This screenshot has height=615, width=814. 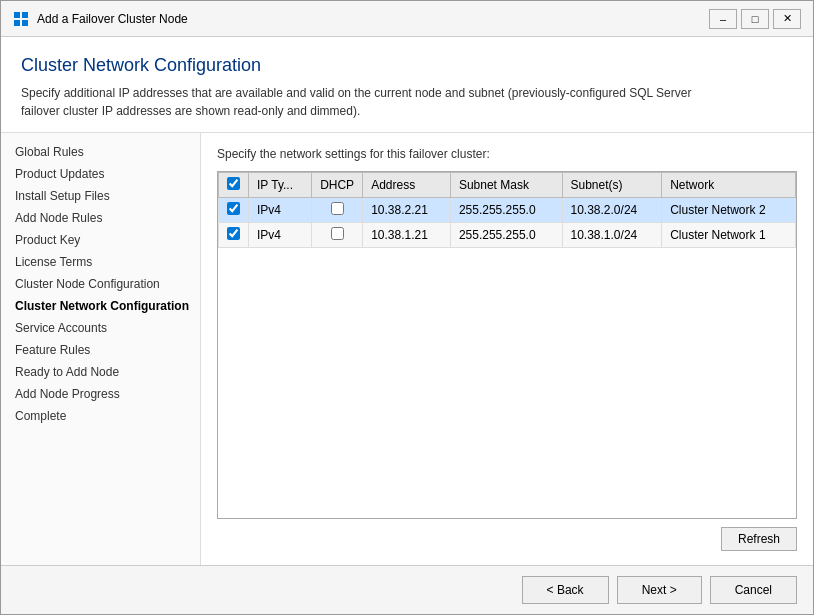 I want to click on row2-subnets: 10.38.1.0/24, so click(x=612, y=236).